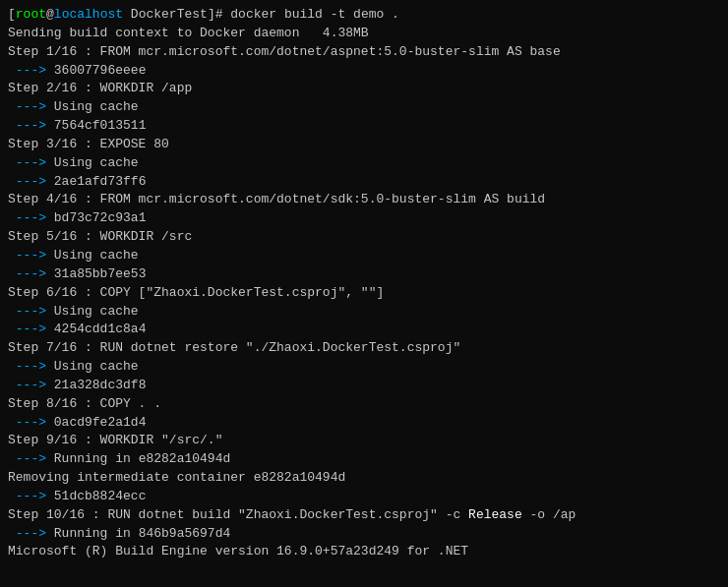  I want to click on prompt-host: localhost, so click(89, 14).